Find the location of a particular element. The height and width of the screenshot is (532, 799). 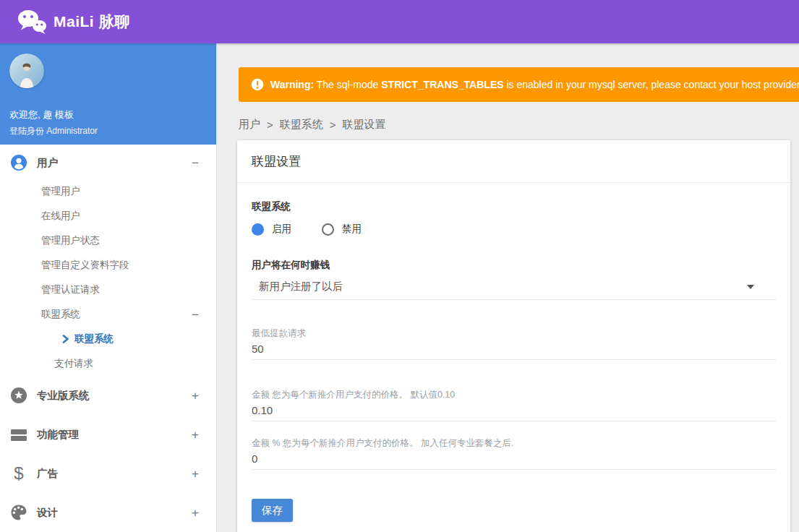

percent-per-referral-field: 金额 % 您为每个新推介用户支付的价格。 加入任何专业套餐之后. is located at coordinates (513, 454).